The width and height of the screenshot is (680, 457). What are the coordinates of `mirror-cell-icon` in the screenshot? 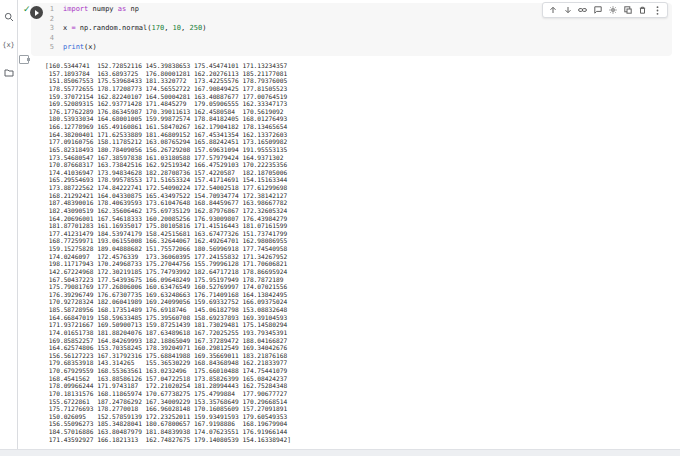 It's located at (628, 10).